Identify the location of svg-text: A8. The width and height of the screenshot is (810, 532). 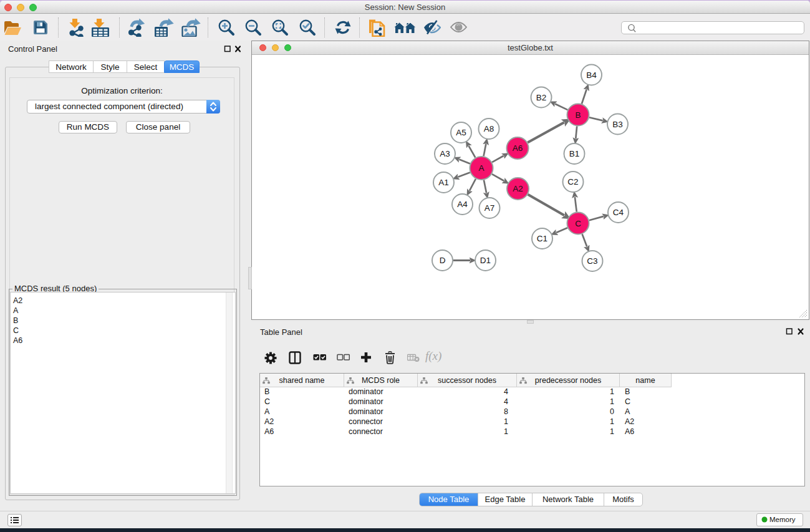
(489, 128).